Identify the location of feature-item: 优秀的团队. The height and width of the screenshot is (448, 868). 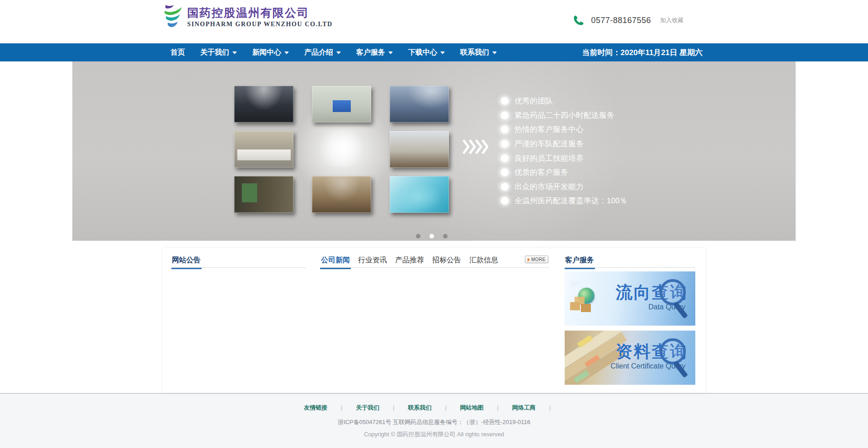
(564, 101).